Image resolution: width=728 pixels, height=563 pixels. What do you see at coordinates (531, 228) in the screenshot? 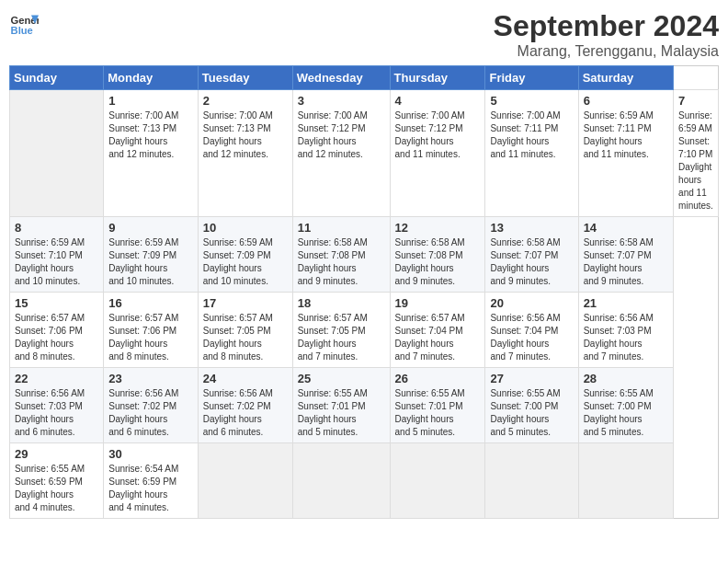
I see `day-number: 13` at bounding box center [531, 228].